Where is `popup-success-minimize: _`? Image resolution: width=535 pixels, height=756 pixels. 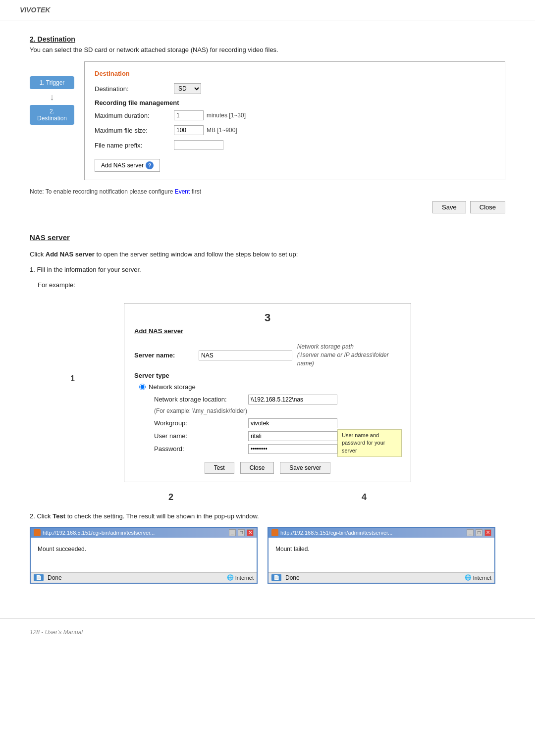
popup-success-minimize: _ is located at coordinates (232, 533).